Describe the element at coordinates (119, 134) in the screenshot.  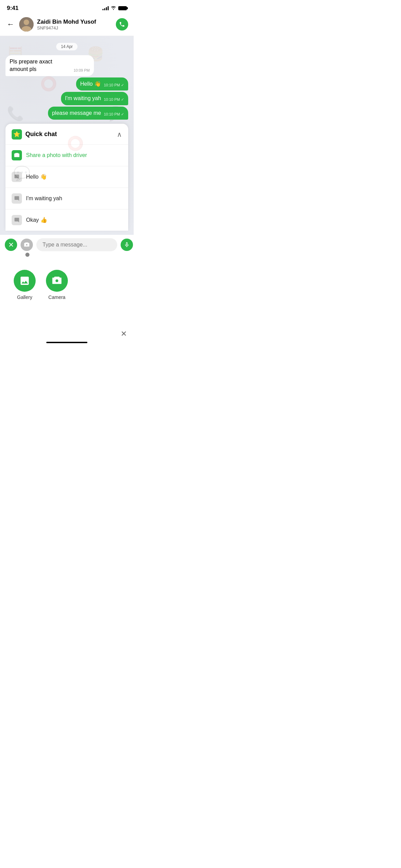
I see `collapse-button: ∧` at that location.